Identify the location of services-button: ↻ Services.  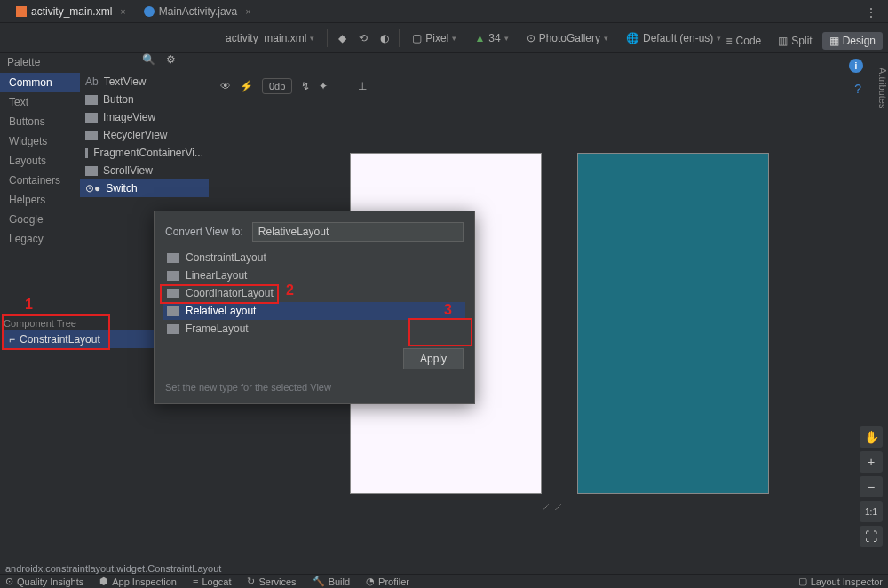
(272, 581).